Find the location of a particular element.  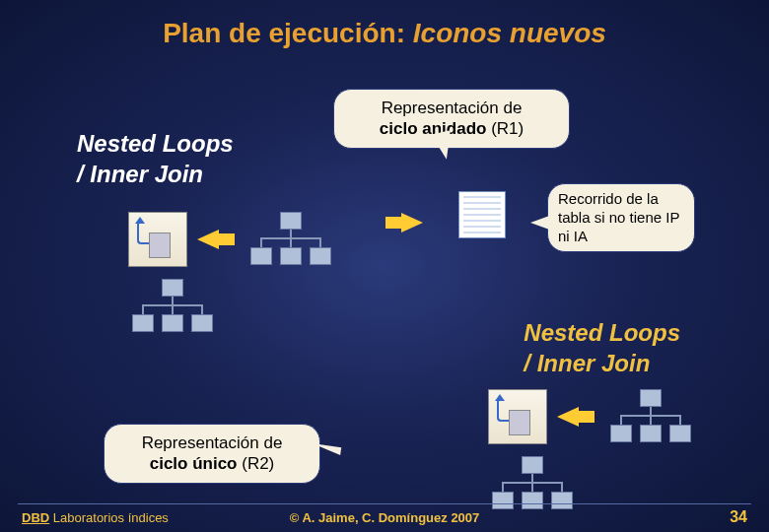

page-number: 34 is located at coordinates (738, 517).